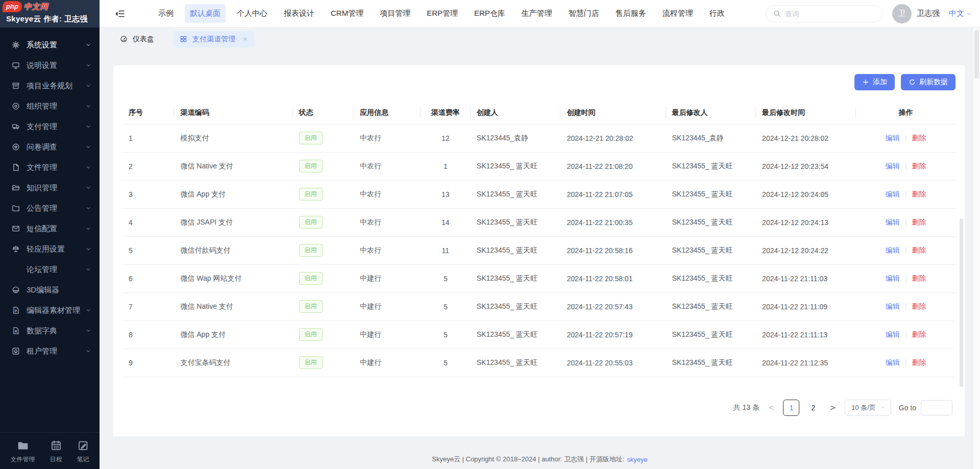  What do you see at coordinates (50, 106) in the screenshot?
I see `sidebar-item-3: 组织管理` at bounding box center [50, 106].